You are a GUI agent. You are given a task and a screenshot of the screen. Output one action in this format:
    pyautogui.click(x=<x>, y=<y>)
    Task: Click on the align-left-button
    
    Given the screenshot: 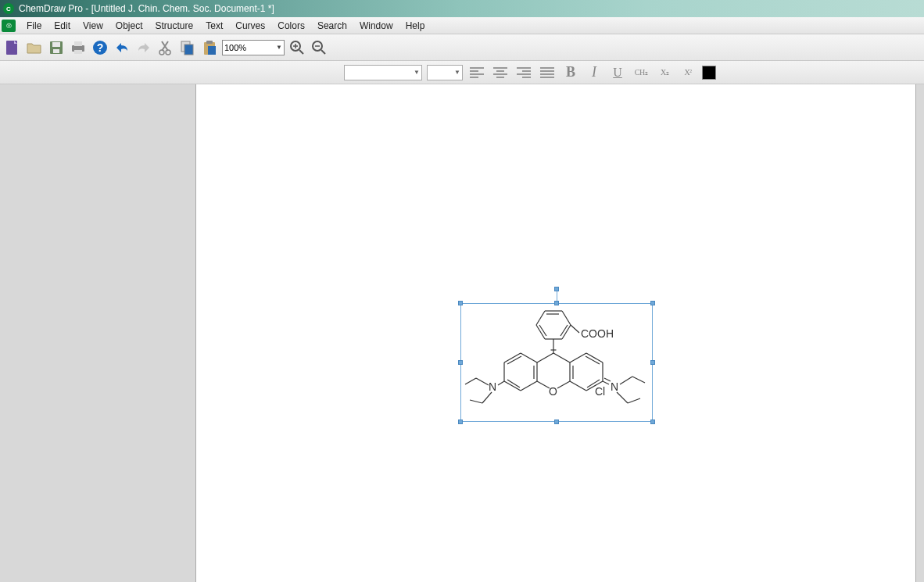 What is the action you would take?
    pyautogui.click(x=477, y=73)
    